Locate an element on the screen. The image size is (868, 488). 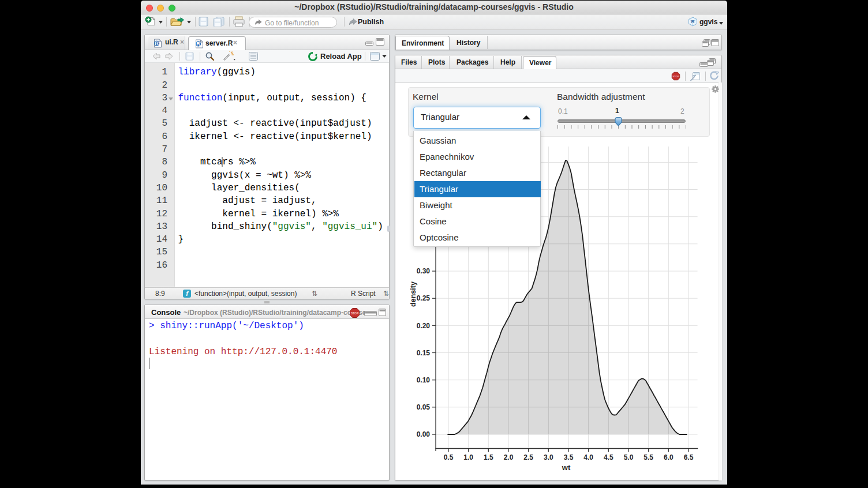
svg-text: 0.20 is located at coordinates (424, 326).